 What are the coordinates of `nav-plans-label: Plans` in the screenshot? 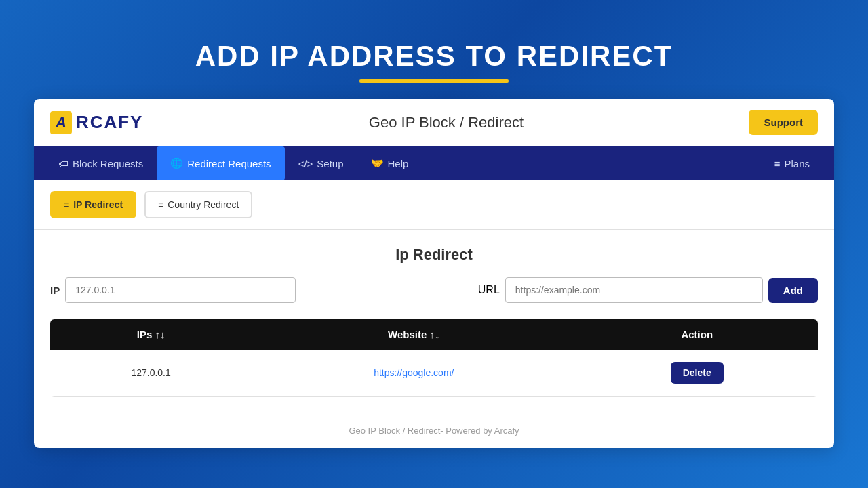 It's located at (797, 164).